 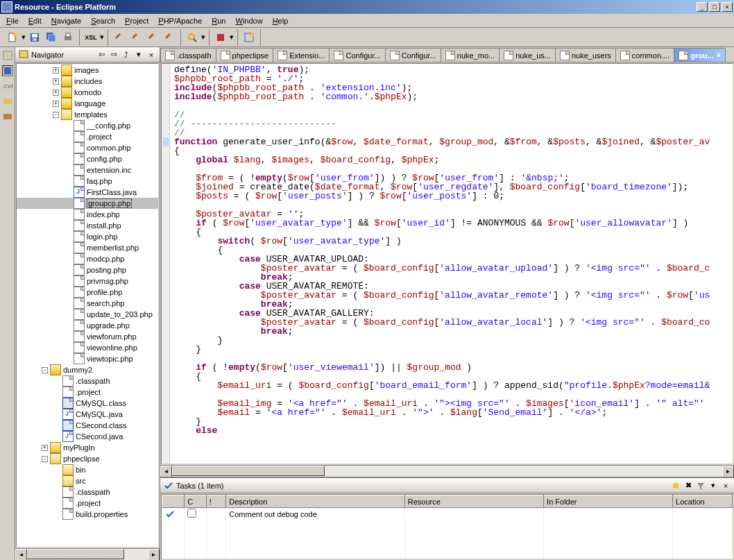 What do you see at coordinates (151, 55) in the screenshot?
I see `nav-close-button: ×` at bounding box center [151, 55].